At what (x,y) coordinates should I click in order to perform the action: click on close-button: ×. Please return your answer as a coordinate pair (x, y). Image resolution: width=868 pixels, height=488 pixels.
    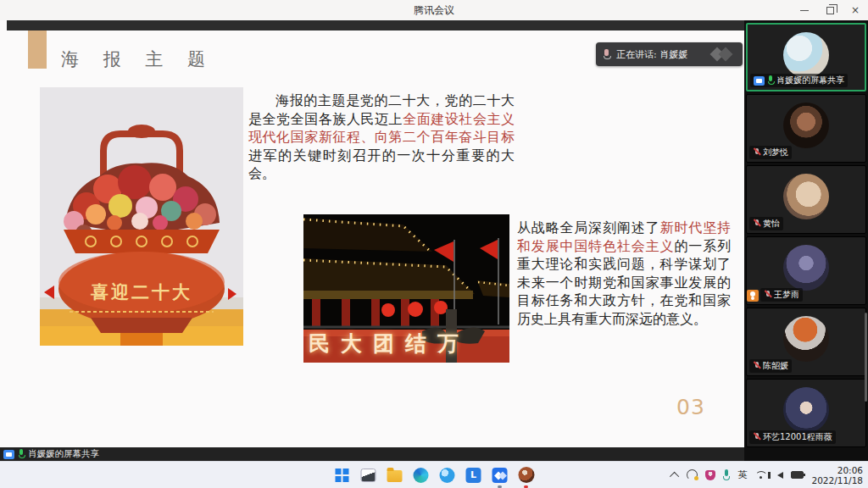
    Looking at the image, I should click on (855, 10).